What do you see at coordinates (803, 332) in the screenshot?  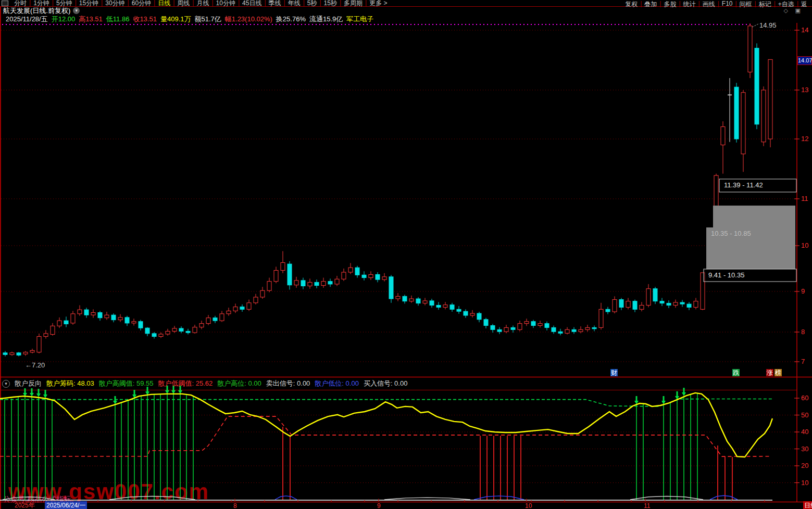 I see `price-axis-label: 8` at bounding box center [803, 332].